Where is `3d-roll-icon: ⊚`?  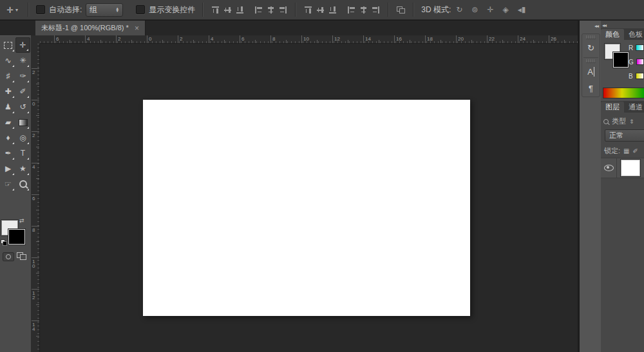
3d-roll-icon: ⊚ is located at coordinates (475, 10).